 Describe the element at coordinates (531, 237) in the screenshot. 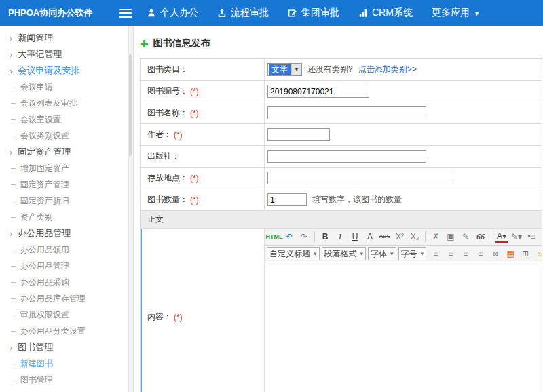

I see `unordered-list-button: •≡` at that location.